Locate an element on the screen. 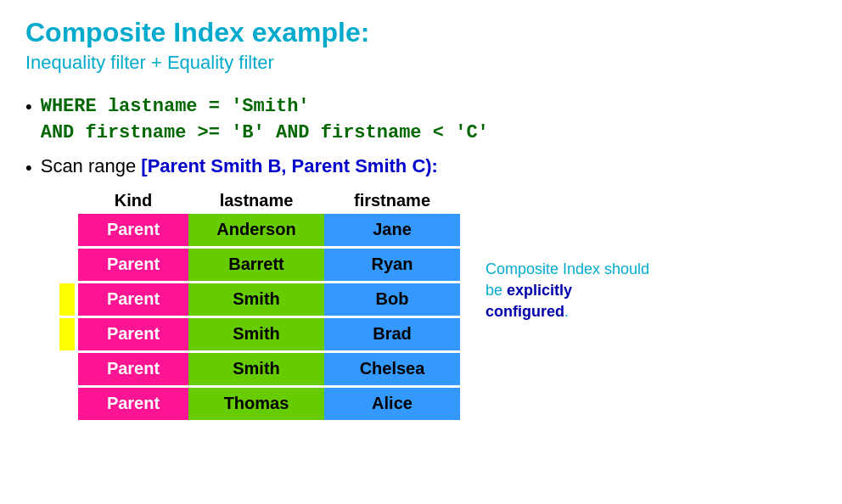 This screenshot has height=504, width=842. table-header-row: Kind lastname firstname is located at coordinates (260, 200).